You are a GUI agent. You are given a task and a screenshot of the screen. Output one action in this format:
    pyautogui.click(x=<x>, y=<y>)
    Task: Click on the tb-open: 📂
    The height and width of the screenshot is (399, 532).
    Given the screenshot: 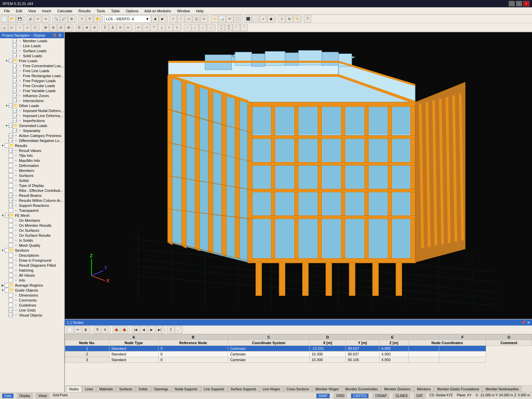 What is the action you would take?
    pyautogui.click(x=12, y=19)
    